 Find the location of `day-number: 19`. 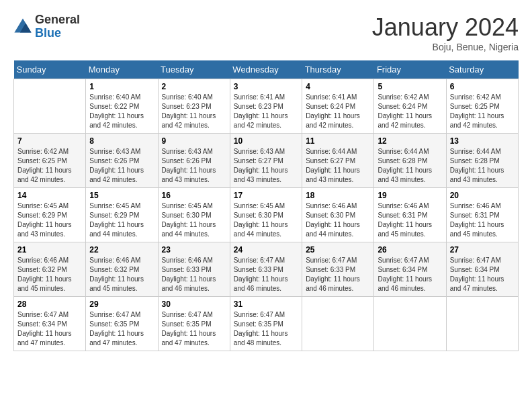

day-number: 19 is located at coordinates (410, 195).